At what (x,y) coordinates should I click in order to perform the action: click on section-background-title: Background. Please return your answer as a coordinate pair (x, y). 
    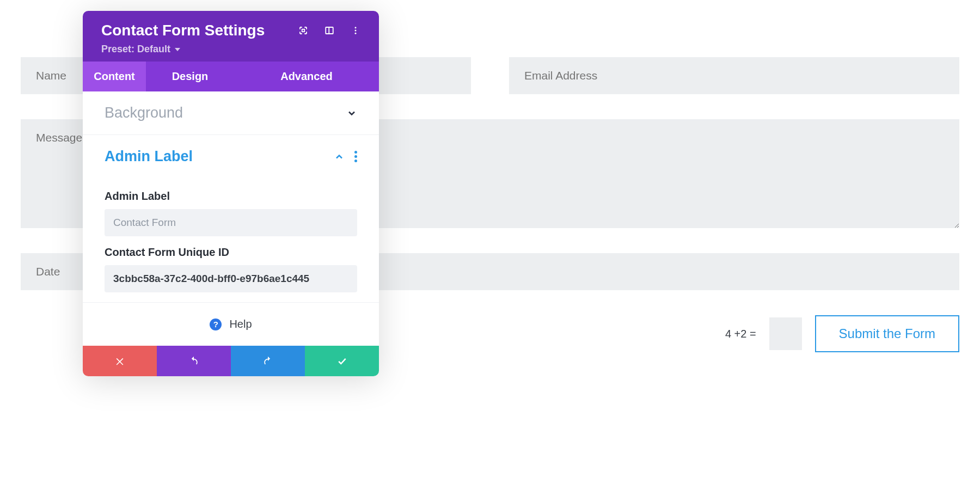
    Looking at the image, I should click on (144, 113).